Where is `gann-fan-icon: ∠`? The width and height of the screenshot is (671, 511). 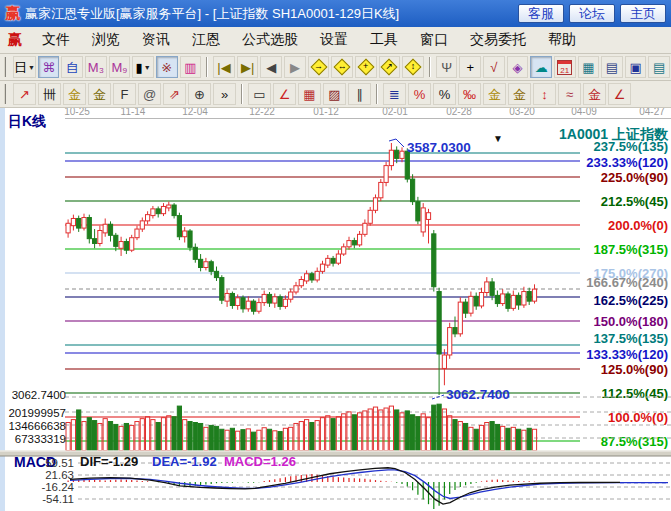
gann-fan-icon: ∠ is located at coordinates (284, 94).